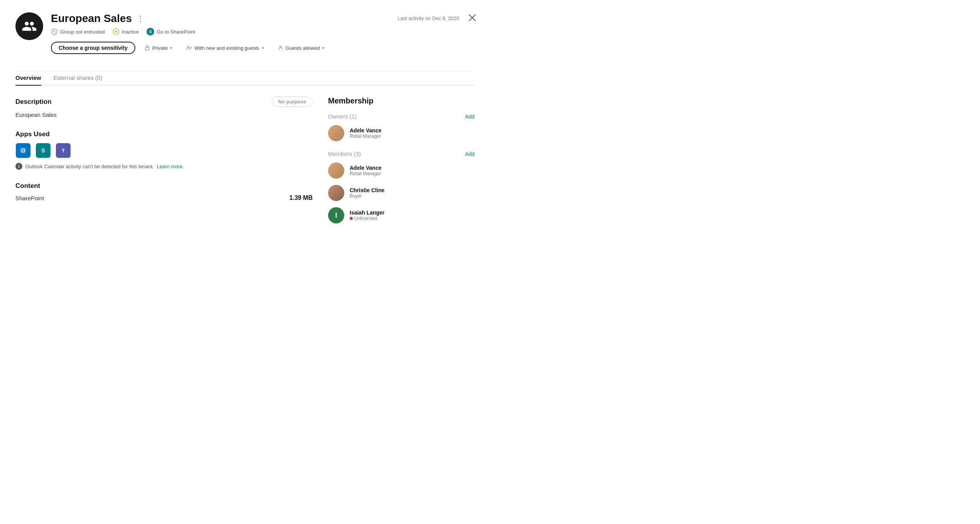 This screenshot has width=980, height=524. I want to click on group-title: European Sales, so click(91, 19).